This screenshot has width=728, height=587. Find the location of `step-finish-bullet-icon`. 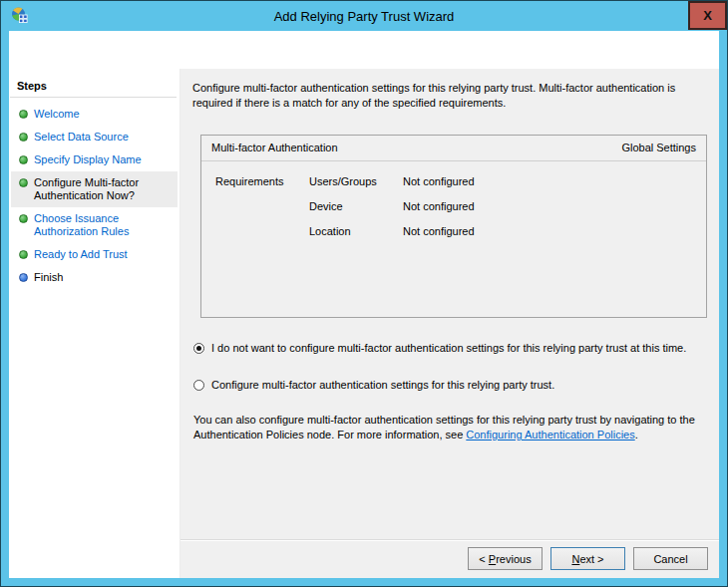

step-finish-bullet-icon is located at coordinates (24, 277).